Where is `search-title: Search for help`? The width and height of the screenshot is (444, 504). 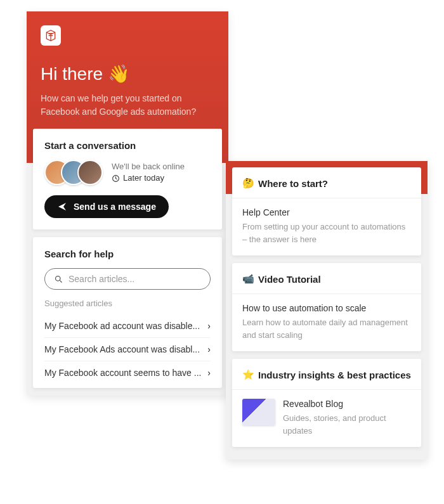
search-title: Search for help is located at coordinates (127, 254).